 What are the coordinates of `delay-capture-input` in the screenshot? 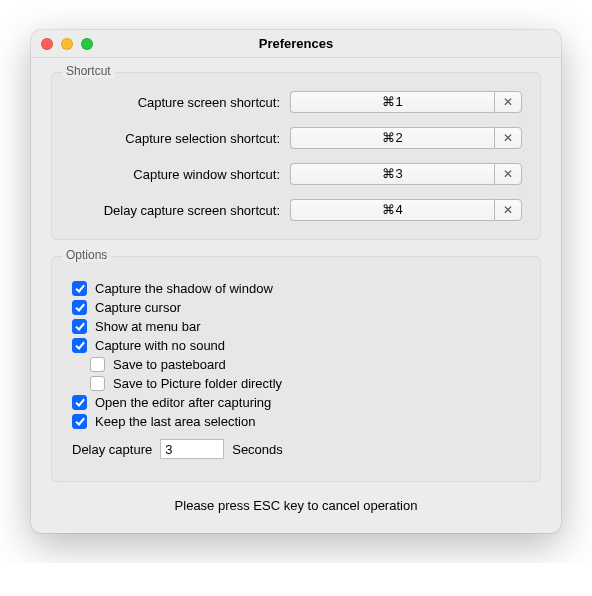 It's located at (192, 449).